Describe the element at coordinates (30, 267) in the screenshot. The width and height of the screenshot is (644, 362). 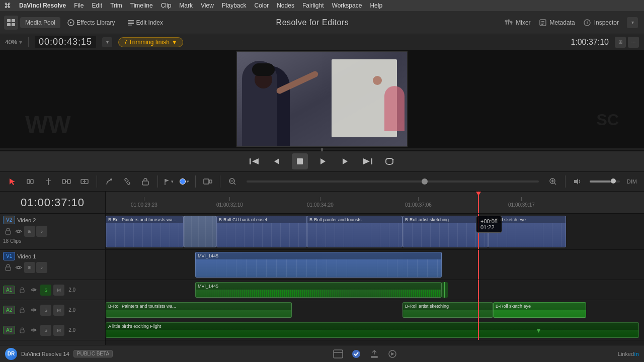
I see `v1-grid-icon: ⊞` at that location.